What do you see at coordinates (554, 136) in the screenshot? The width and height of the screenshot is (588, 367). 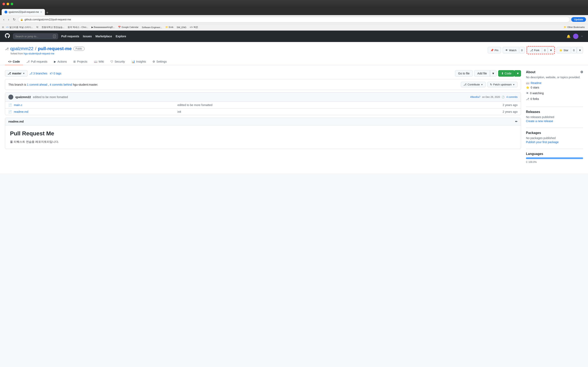 I see `packages-section: Packages No packages published Publish y…` at bounding box center [554, 136].